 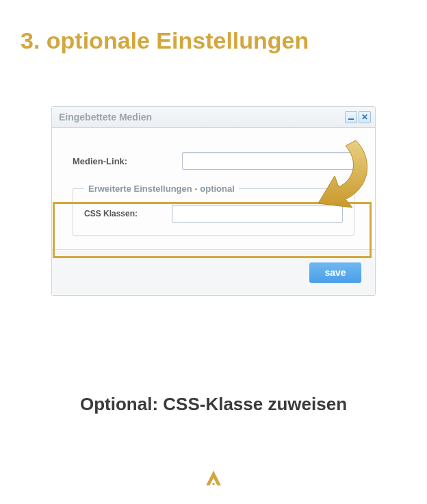 What do you see at coordinates (351, 117) in the screenshot?
I see `minimize-icon` at bounding box center [351, 117].